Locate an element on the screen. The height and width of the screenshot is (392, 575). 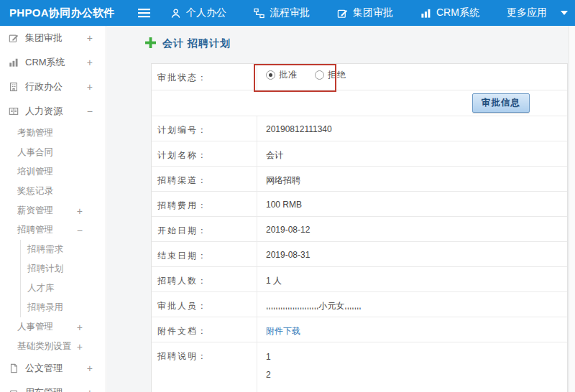
sidebar-item-personnel-contract: 人事合同 is located at coordinates (53, 152).